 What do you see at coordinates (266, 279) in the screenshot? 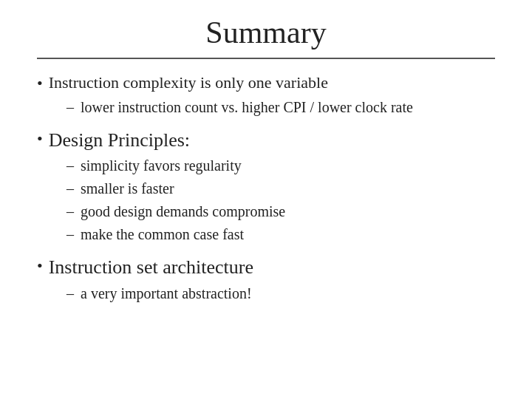
I see `bullet-item-3: • Instruction set architecture – a very …` at bounding box center [266, 279].